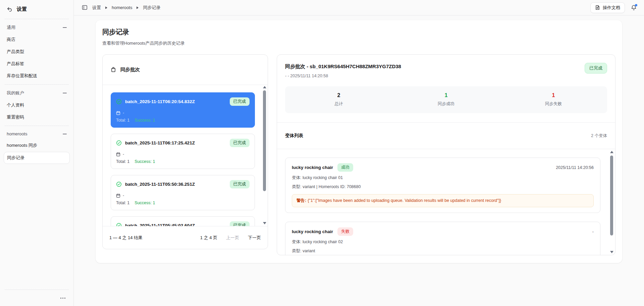 Image resolution: width=644 pixels, height=306 pixels. I want to click on variant-type-line: 类型: variant | Homeroots ID: 708680, so click(443, 187).